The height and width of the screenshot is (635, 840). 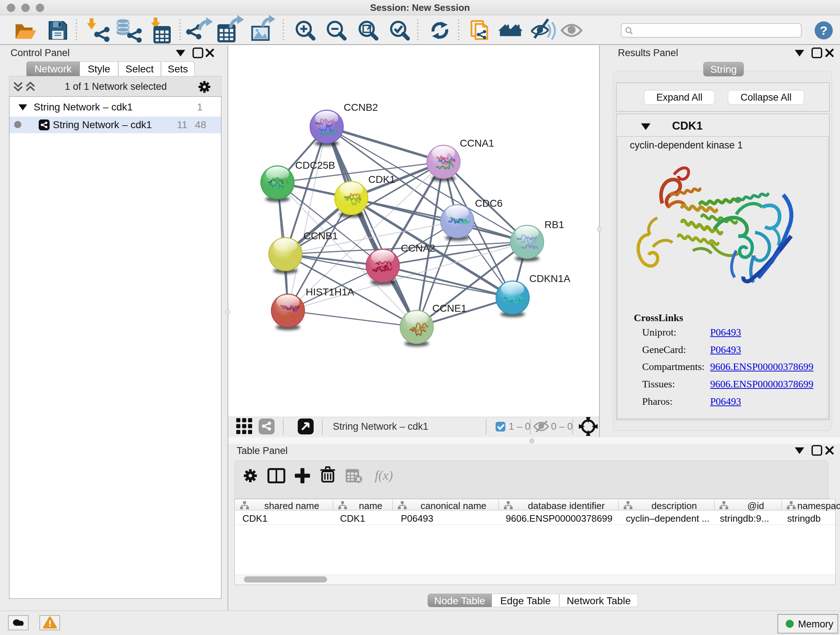 What do you see at coordinates (382, 179) in the screenshot?
I see `svg-text: CDK1` at bounding box center [382, 179].